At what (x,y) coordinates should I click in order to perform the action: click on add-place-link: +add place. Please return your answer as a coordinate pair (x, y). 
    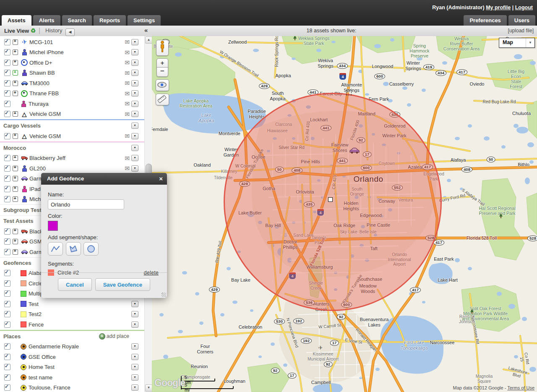
    Looking at the image, I should click on (114, 337).